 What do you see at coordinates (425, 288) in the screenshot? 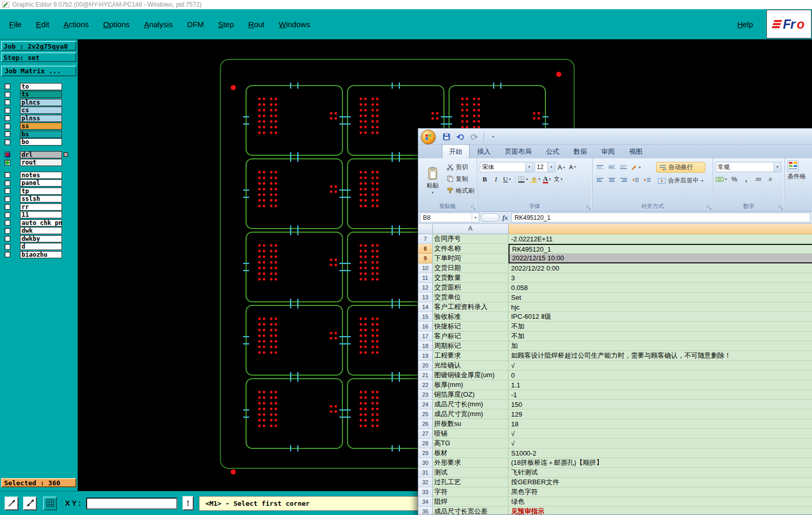
I see `row-header-12: 12` at bounding box center [425, 288].